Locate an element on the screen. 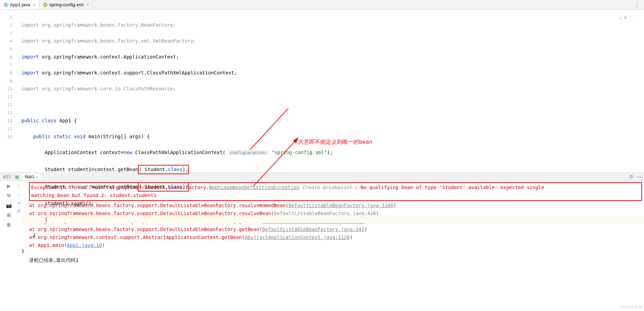 The width and height of the screenshot is (644, 311). line-number-gutter: 1 2 3 4 5 6 7 8 9 10 11 12 13 14 15 16 is located at coordinates (7, 91).